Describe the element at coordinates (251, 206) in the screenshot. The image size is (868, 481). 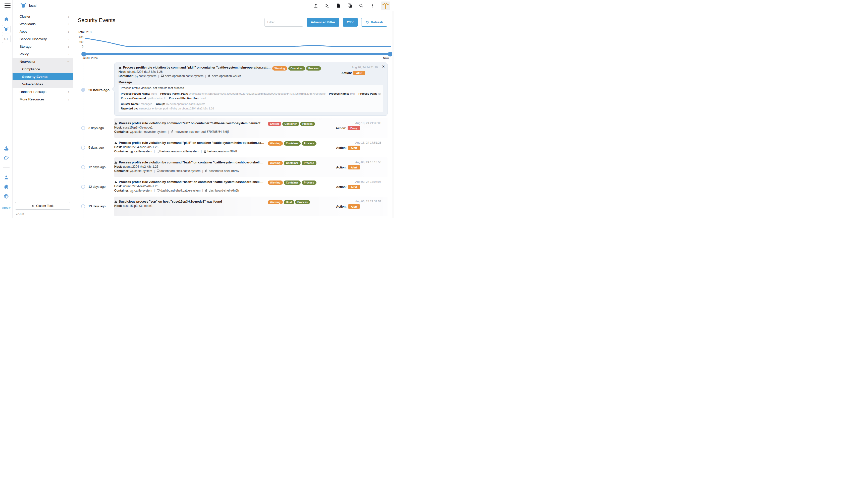
I see `event-row-main: Suspicious process "scp" on host "suse15…` at that location.